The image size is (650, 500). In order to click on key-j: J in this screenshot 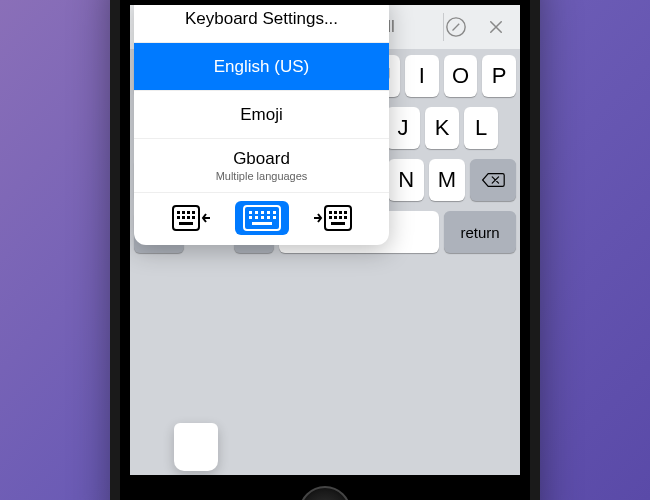, I will do `click(403, 128)`.